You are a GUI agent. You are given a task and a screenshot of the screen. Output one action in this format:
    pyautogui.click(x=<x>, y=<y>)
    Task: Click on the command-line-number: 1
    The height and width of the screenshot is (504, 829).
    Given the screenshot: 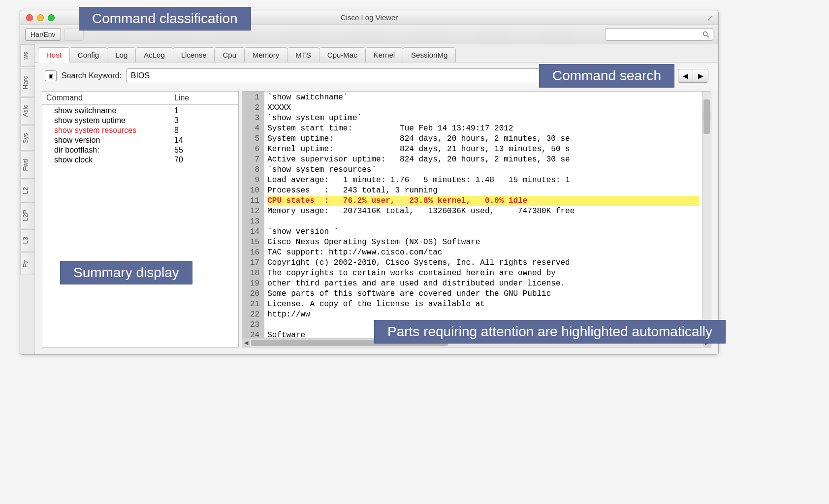 What is the action you would take?
    pyautogui.click(x=204, y=111)
    